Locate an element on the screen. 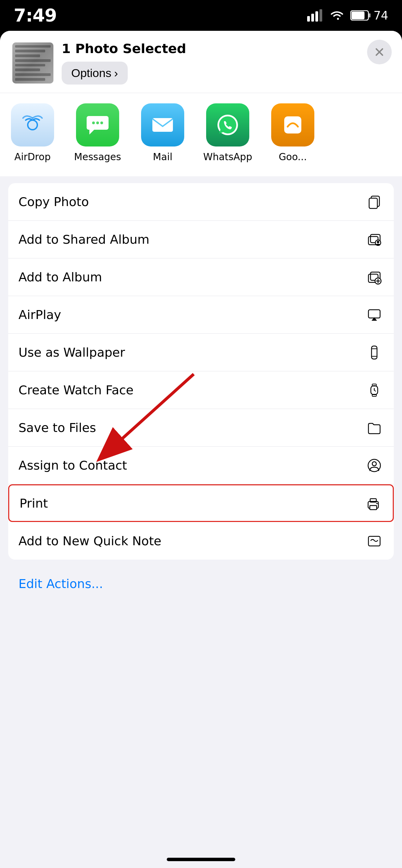 Image resolution: width=402 pixels, height=868 pixels. app-item-whatsapp: WhatsApp is located at coordinates (228, 133).